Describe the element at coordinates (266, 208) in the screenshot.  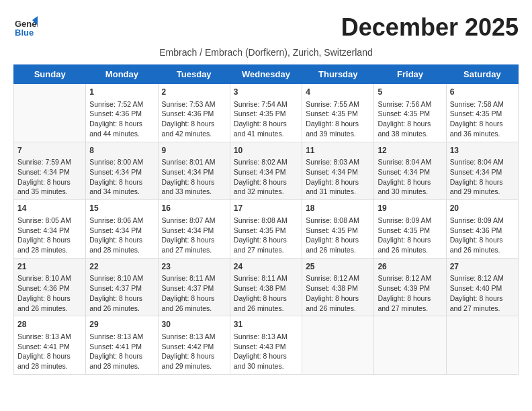
I see `day-number: 17` at that location.